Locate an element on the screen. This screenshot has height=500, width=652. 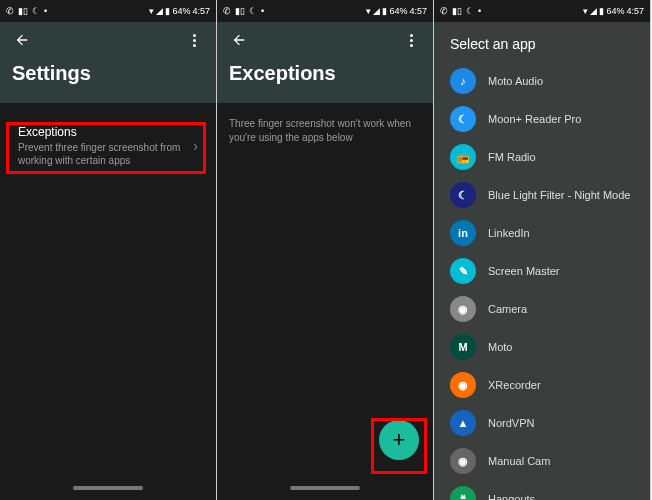
app-name-label: Hangouts is located at coordinates (512, 496).